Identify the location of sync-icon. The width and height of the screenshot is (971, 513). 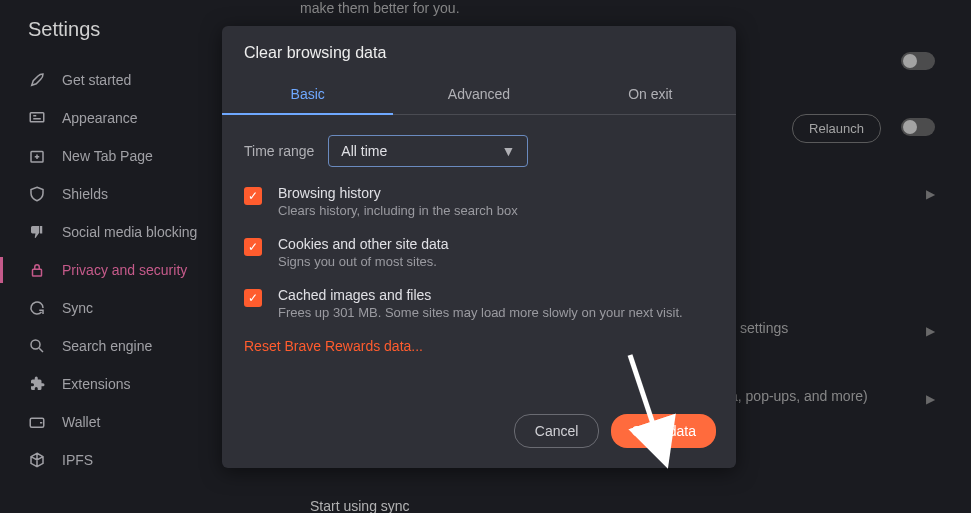
(37, 308).